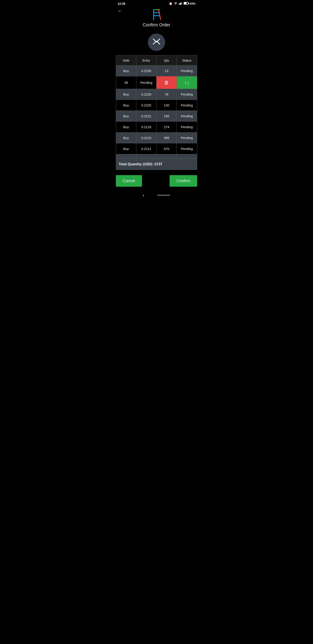 The width and height of the screenshot is (313, 644). Describe the element at coordinates (156, 71) in the screenshot. I see `table-row: Buy 0.2235 13 Pending` at that location.